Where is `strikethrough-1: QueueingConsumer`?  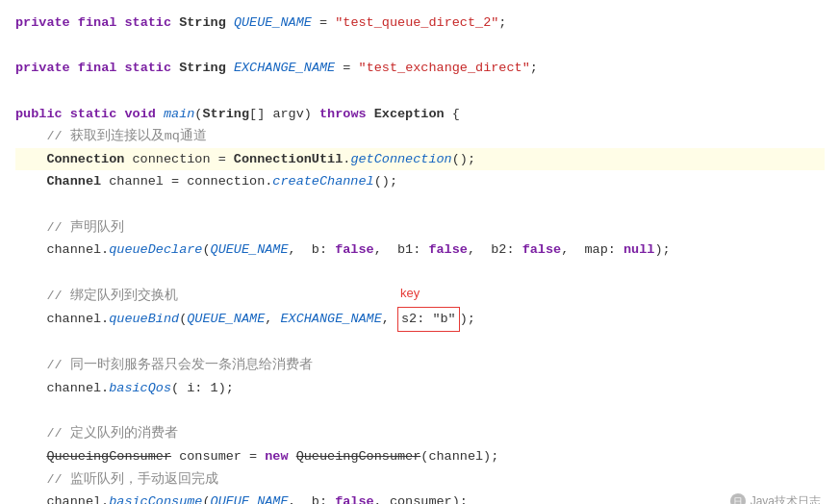
strikethrough-1: QueueingConsumer is located at coordinates (109, 457).